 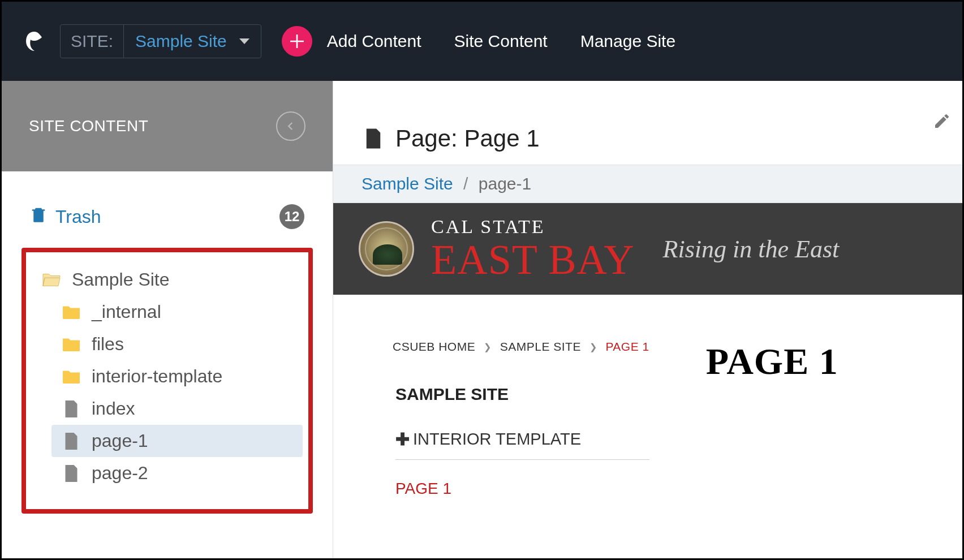 I want to click on template-expander: ✚ INTERIOR TEMPLATE, so click(x=523, y=445).